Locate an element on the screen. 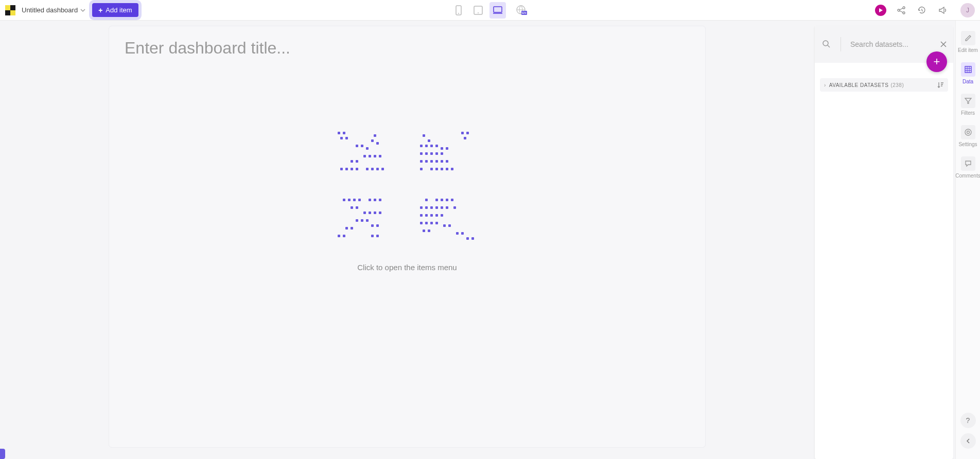 This screenshot has height=459, width=980. rail-bottom: ? is located at coordinates (968, 436).